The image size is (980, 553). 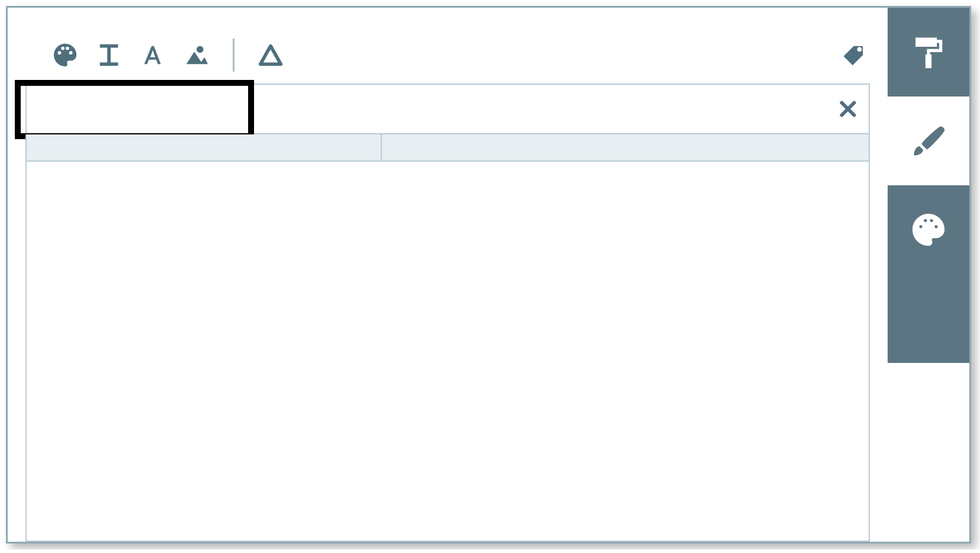 I want to click on css-tool-button, so click(x=928, y=319).